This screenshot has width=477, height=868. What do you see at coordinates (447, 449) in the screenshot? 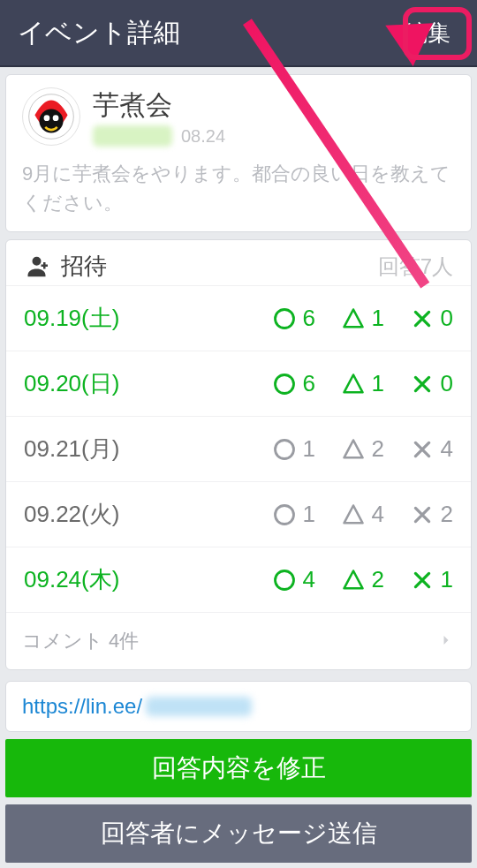
I see `no-count: 4` at bounding box center [447, 449].